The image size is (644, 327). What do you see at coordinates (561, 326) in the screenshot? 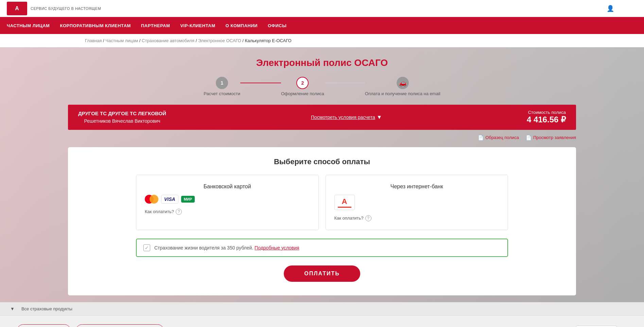
I see `footer-links: In English +7 800 333 0 999 🔍` at bounding box center [561, 326].